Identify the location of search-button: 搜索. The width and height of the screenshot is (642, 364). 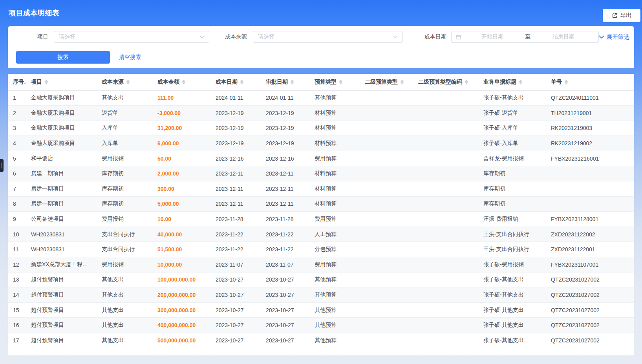
(63, 57).